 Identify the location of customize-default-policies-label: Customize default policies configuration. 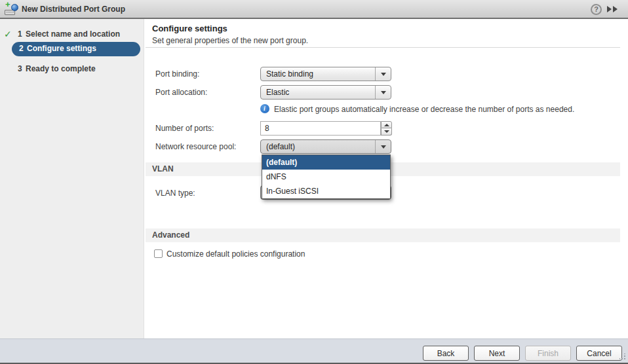
(236, 254).